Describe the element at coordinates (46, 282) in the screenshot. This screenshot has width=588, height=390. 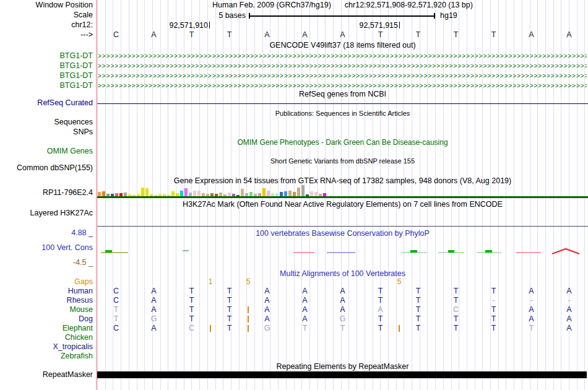
I see `multiz-gaps-label: Gaps` at that location.